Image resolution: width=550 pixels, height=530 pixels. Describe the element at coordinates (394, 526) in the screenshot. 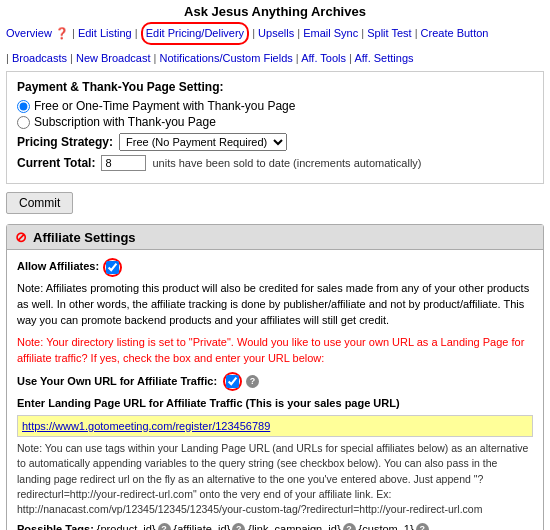

I see `tag-custom-1: {custom_1} ?` at that location.